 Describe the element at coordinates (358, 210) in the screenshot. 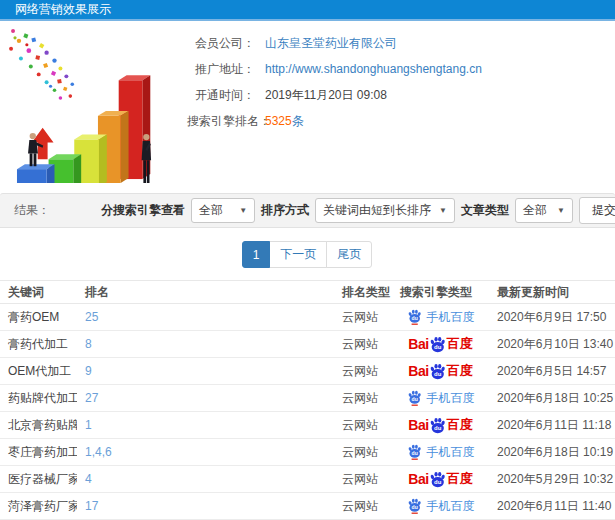

I see `filter-controls: 分搜索引擎查看 全部 ▼ 排序方式 关键词由短到长排序 ▼ 文章类型 全部 ▼ …` at that location.